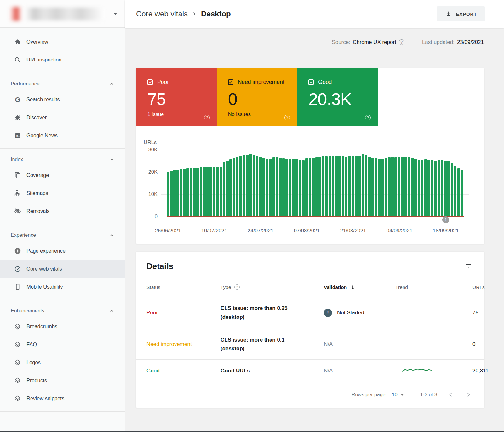 This screenshot has height=432, width=504. Describe the element at coordinates (62, 269) in the screenshot. I see `sidebar-item-core-web-vitals: Core web vitals` at that location.